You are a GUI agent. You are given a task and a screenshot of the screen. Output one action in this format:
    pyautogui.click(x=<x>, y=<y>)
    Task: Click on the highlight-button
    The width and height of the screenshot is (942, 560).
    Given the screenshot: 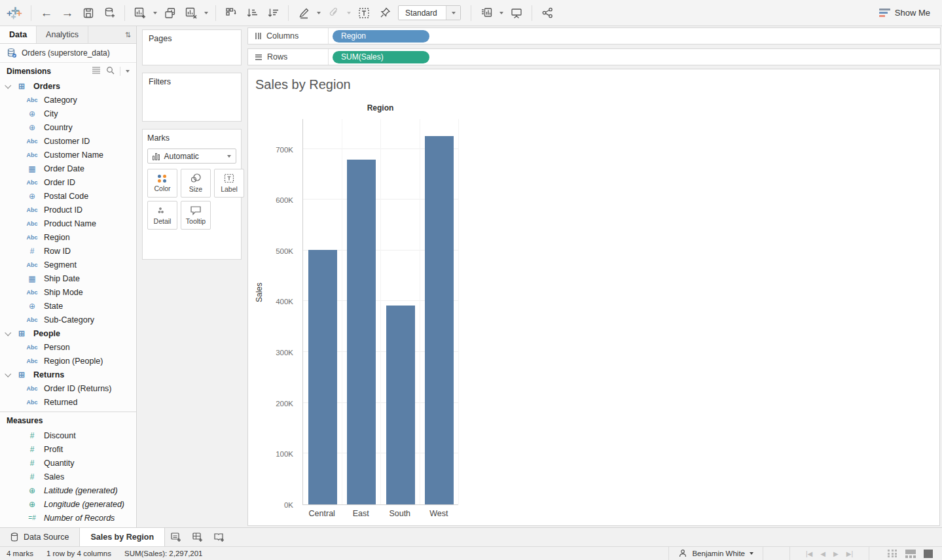 What is the action you would take?
    pyautogui.click(x=304, y=13)
    